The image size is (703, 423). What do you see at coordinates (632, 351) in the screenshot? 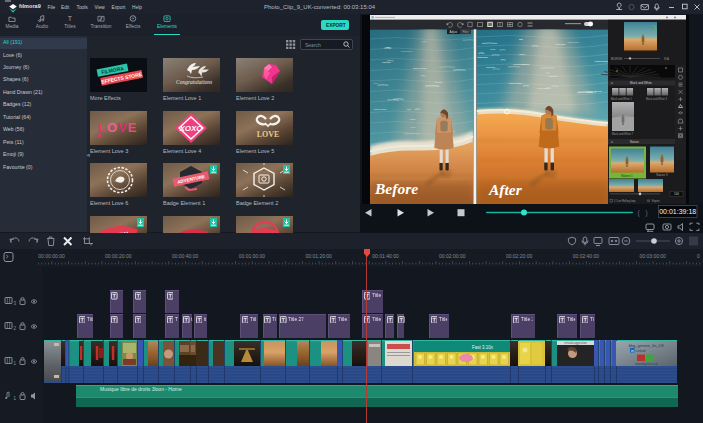
I see `svg-text: in` at bounding box center [632, 351].